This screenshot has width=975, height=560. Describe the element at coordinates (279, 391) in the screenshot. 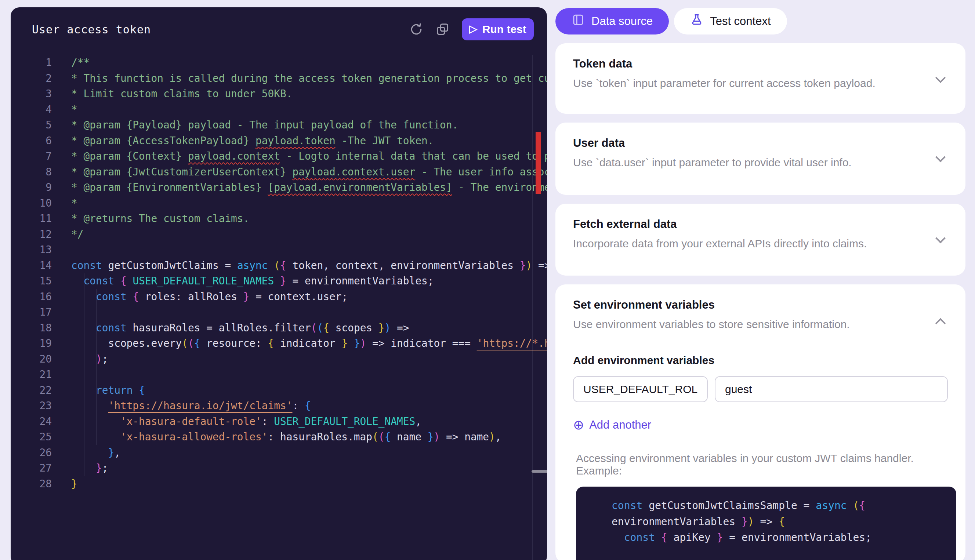

I see `code-line: 22 return {` at that location.